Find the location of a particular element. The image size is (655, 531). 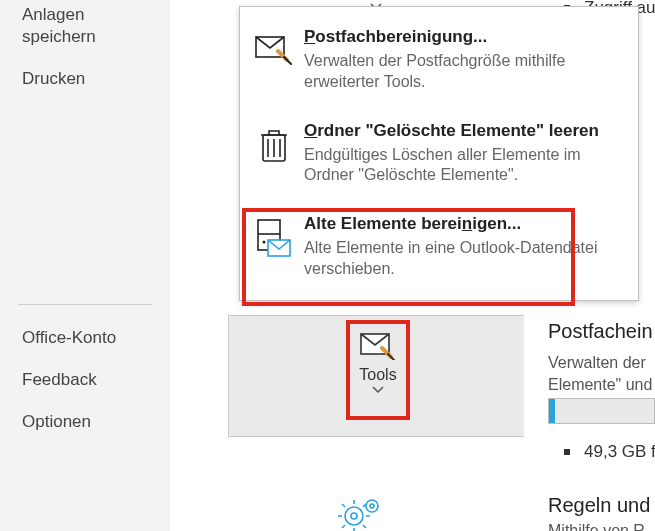

menu-item-desc: Endgültiges Löschen aller Elemente im Or… is located at coordinates (461, 166).